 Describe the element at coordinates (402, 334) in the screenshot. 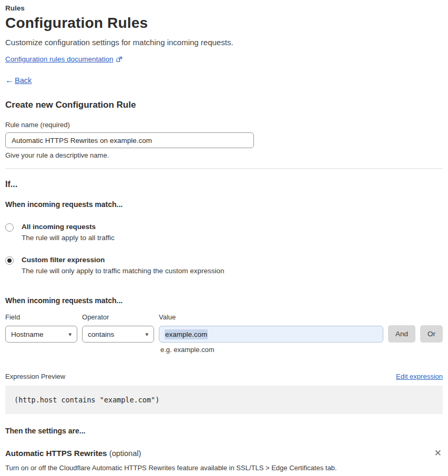

I see `and-button: And` at that location.